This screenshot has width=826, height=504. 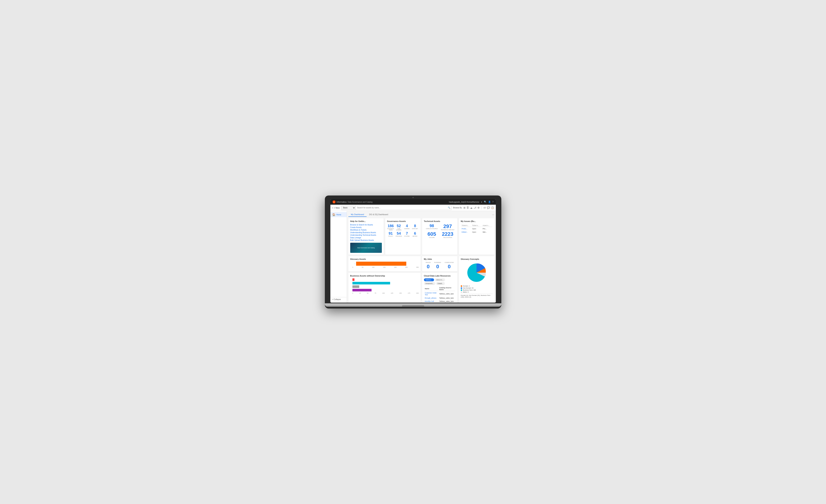 What do you see at coordinates (399, 233) in the screenshot?
I see `stat-number-process: 54` at bounding box center [399, 233].